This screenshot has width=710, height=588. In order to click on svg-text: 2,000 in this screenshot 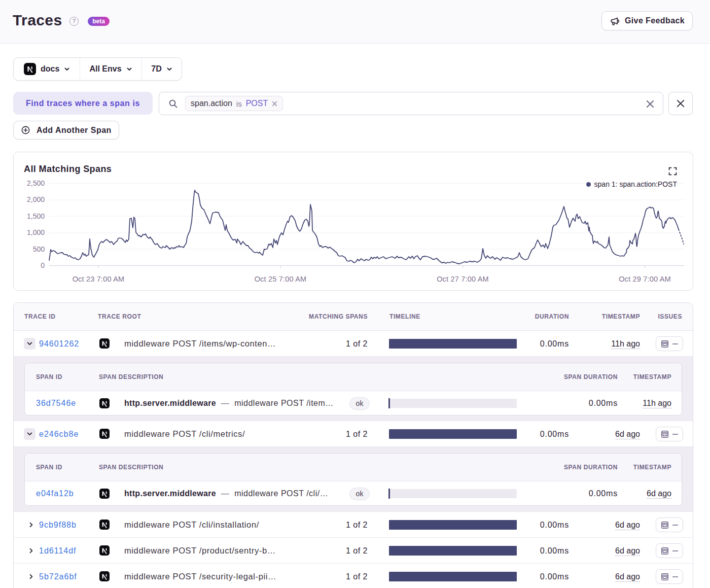, I will do `click(36, 199)`.